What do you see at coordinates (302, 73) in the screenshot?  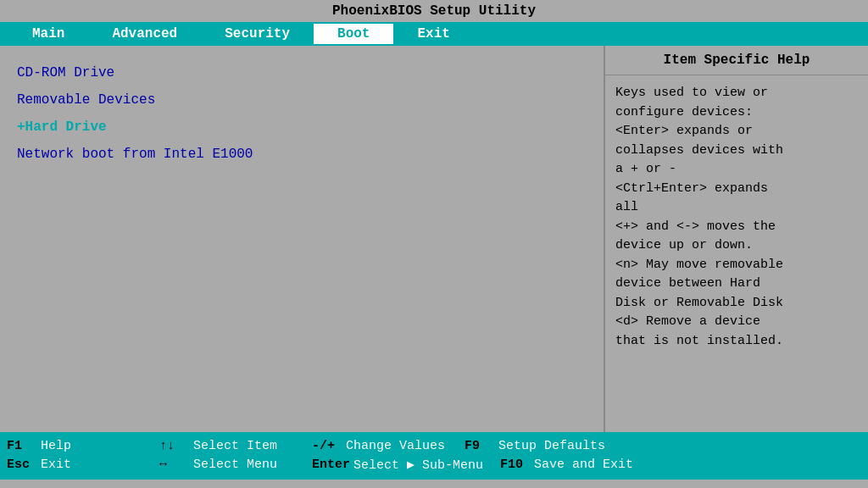 I see `boot-device-cdrom: CD-ROM Drive` at bounding box center [302, 73].